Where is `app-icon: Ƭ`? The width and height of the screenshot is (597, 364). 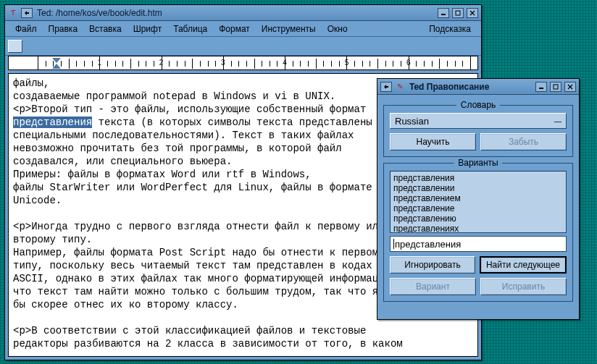
app-icon: Ƭ is located at coordinates (13, 13).